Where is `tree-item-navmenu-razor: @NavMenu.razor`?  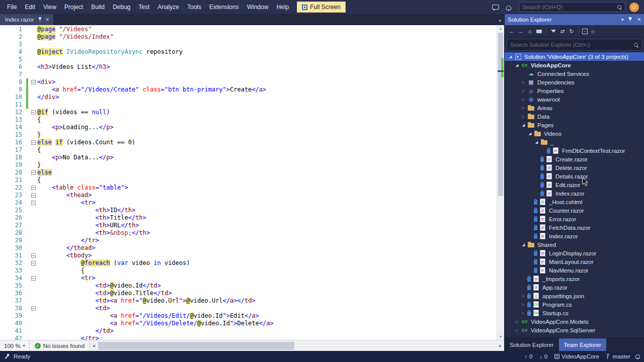 tree-item-navmenu-razor: @NavMenu.razor is located at coordinates (575, 270).